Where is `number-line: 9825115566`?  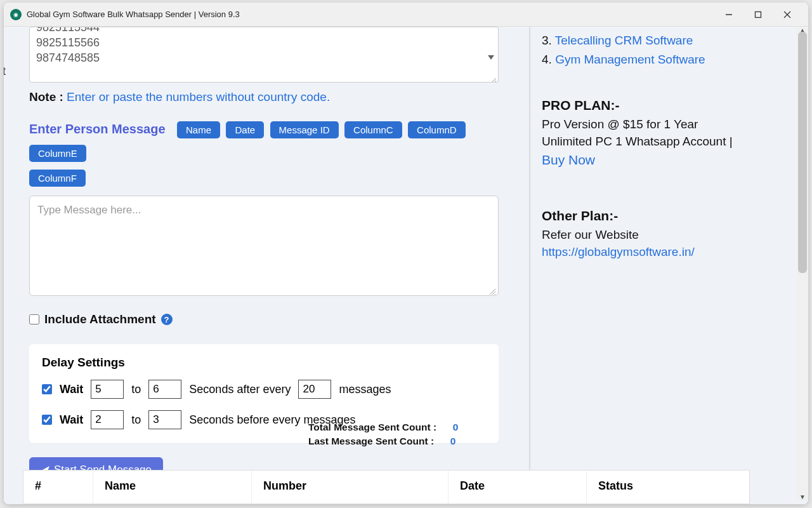
number-line: 9825115566 is located at coordinates (264, 43).